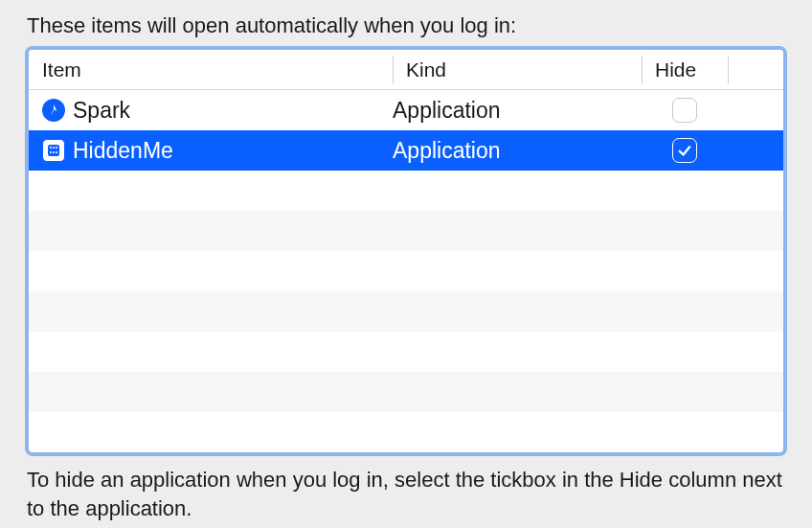 The height and width of the screenshot is (528, 812). What do you see at coordinates (102, 111) in the screenshot?
I see `item-name: Spark` at bounding box center [102, 111].